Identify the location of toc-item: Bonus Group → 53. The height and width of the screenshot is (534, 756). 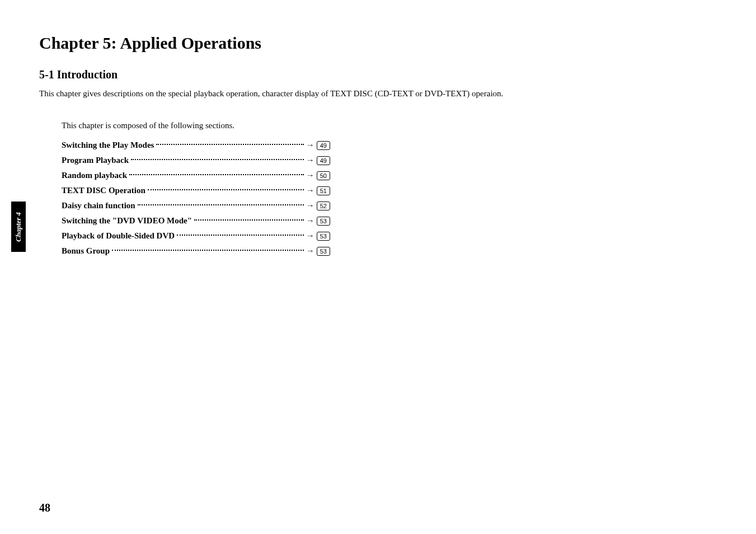
(196, 251).